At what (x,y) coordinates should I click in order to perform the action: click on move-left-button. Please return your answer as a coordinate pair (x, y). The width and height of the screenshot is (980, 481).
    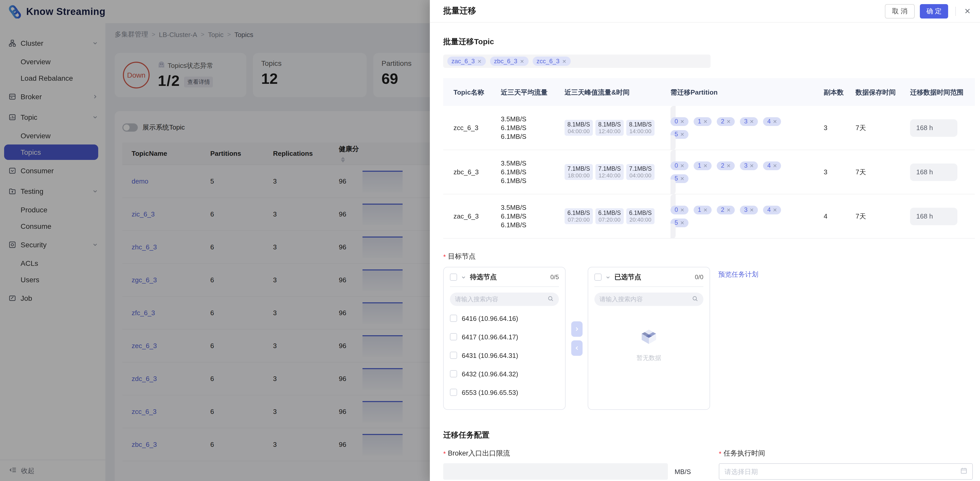
    Looking at the image, I should click on (577, 348).